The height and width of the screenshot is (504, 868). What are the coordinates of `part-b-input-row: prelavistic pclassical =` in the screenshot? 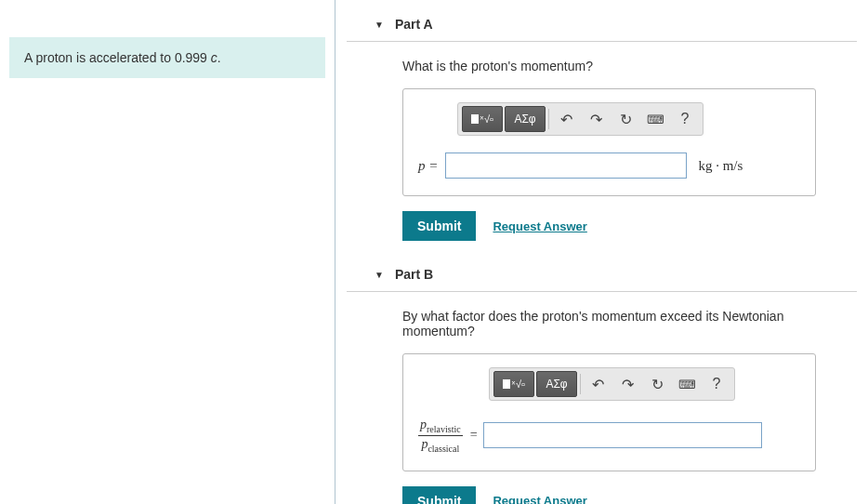 It's located at (610, 435).